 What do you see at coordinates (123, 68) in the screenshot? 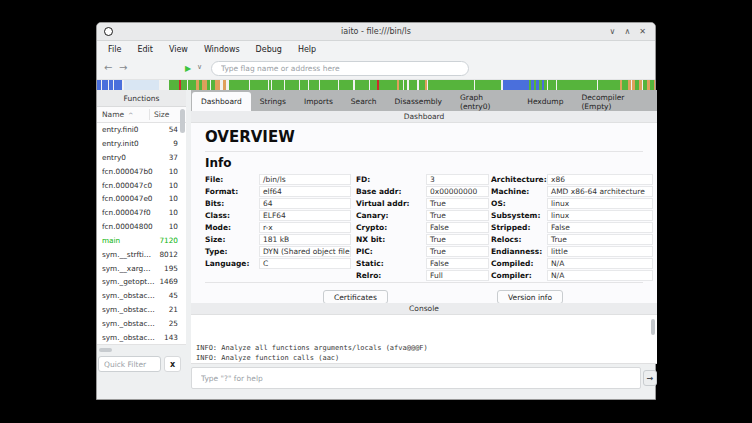
I see `forward-button: →` at bounding box center [123, 68].